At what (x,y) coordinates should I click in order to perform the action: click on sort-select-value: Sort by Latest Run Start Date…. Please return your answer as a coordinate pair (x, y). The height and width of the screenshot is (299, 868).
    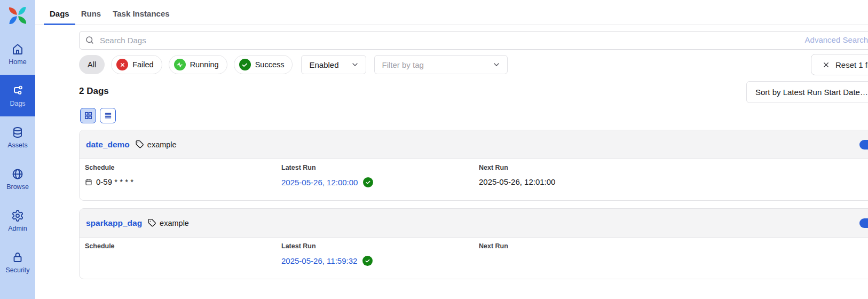
    Looking at the image, I should click on (811, 92).